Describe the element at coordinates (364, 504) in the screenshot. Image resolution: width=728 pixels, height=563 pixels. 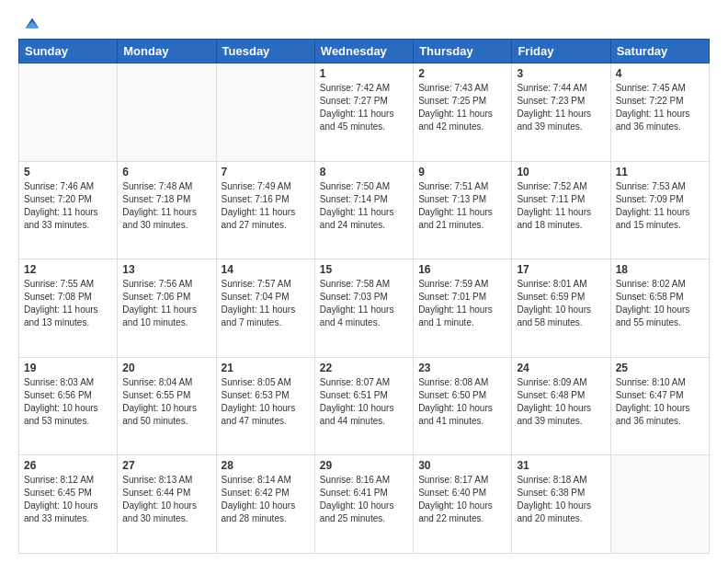
I see `calendar-cell: 29Sunrise: 8:16 AMSunset: 6:41 PMDayligh…` at that location.